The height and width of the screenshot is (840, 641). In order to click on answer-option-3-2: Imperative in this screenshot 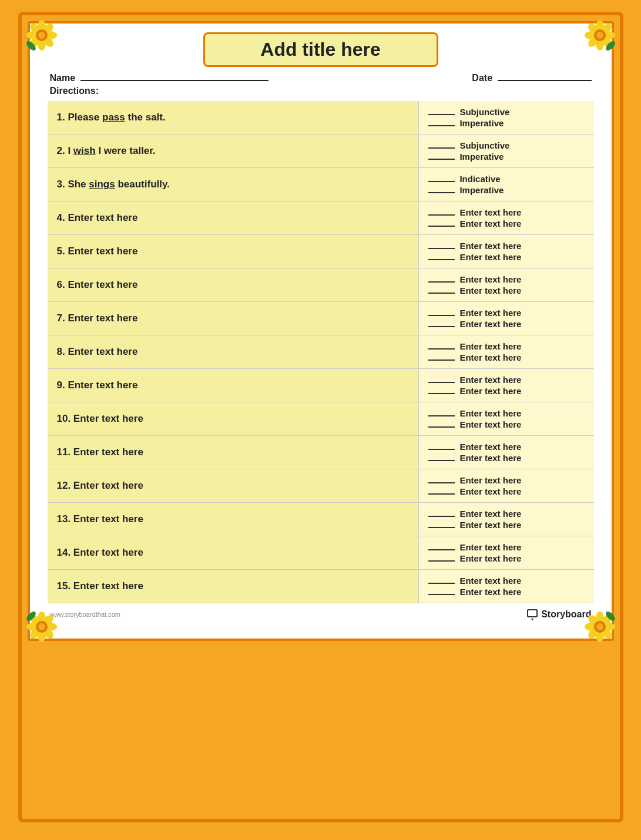, I will do `click(506, 190)`.